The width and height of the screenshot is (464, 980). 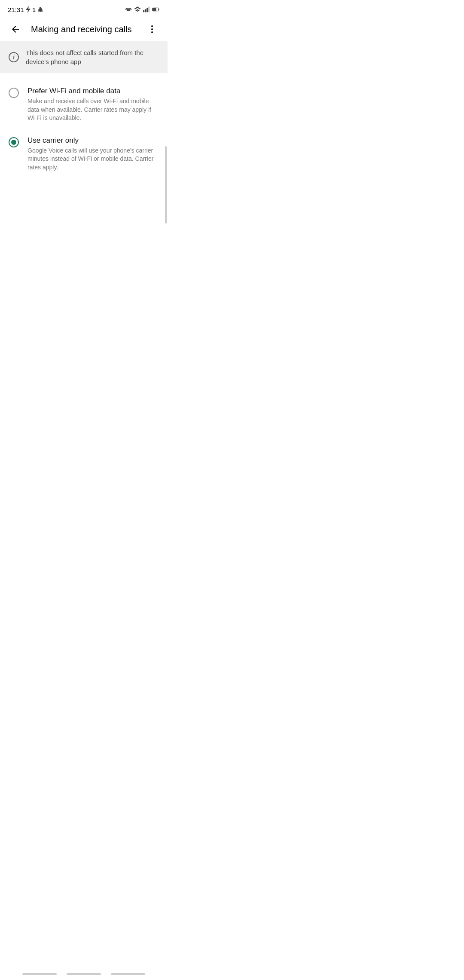 What do you see at coordinates (16, 9) in the screenshot?
I see `status-time: 21:31` at bounding box center [16, 9].